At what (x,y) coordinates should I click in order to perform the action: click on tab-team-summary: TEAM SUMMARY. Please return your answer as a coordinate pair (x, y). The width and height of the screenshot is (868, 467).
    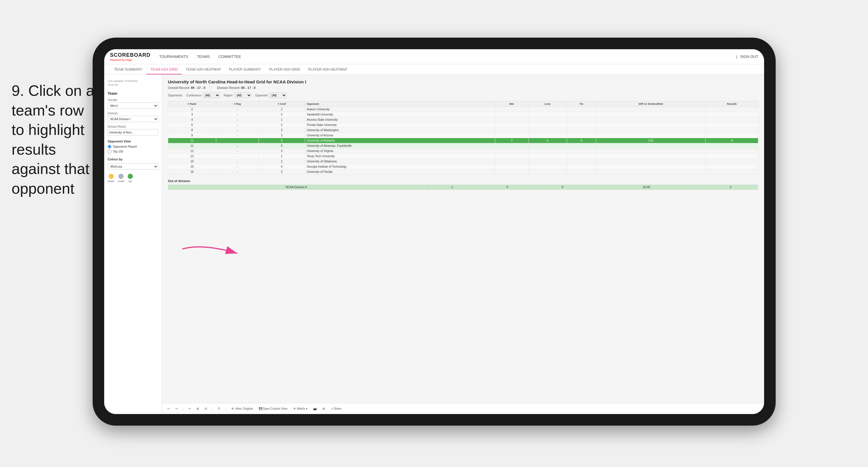
    Looking at the image, I should click on (128, 70).